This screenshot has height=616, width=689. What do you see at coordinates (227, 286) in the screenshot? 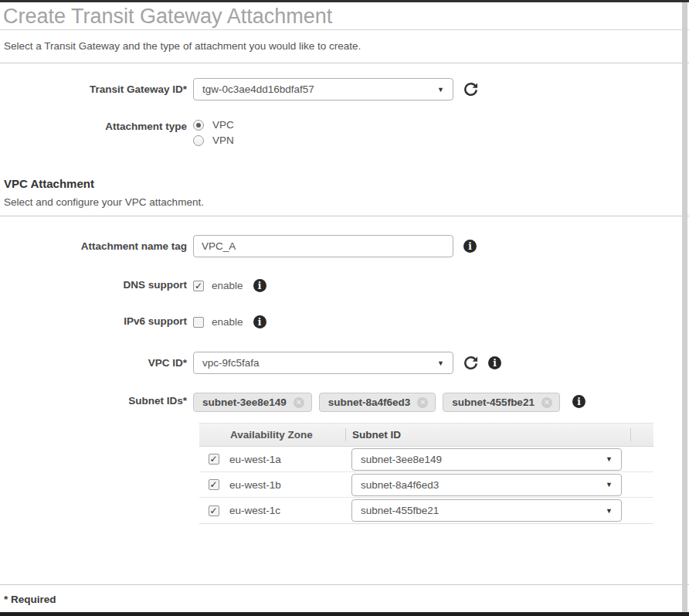
I see `dns-support-enable-label: enable` at bounding box center [227, 286].